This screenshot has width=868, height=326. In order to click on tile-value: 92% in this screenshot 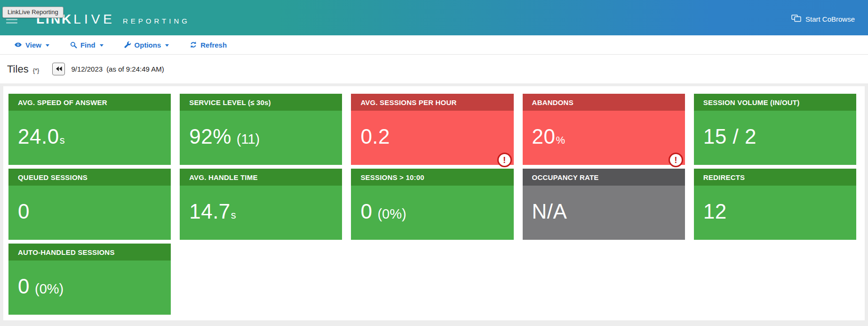, I will do `click(210, 137)`.